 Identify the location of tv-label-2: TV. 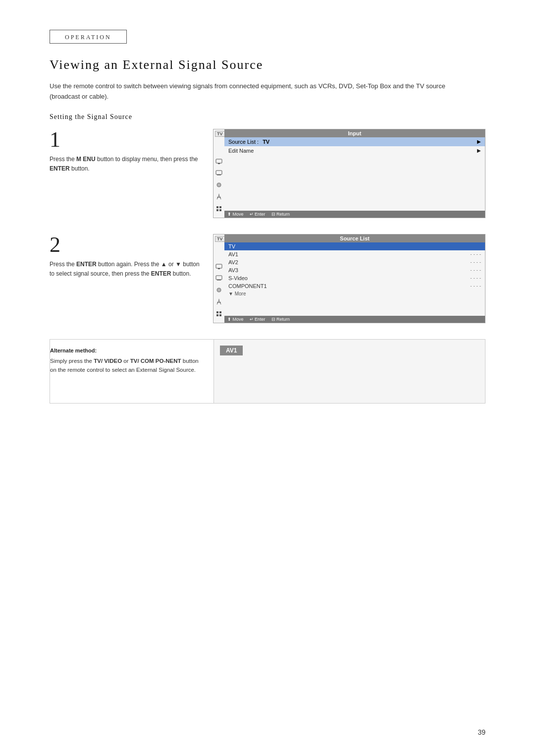
(220, 239).